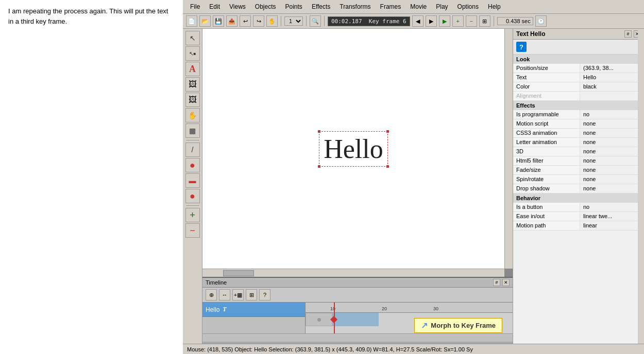  Describe the element at coordinates (265, 295) in the screenshot. I see `tl-help: ?` at that location.